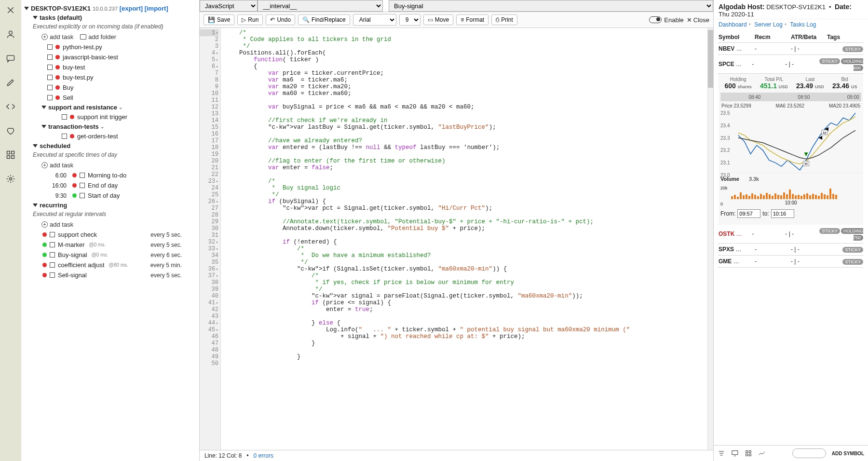  What do you see at coordinates (110, 77) in the screenshot?
I see `task-item: buy-test.py` at bounding box center [110, 77].